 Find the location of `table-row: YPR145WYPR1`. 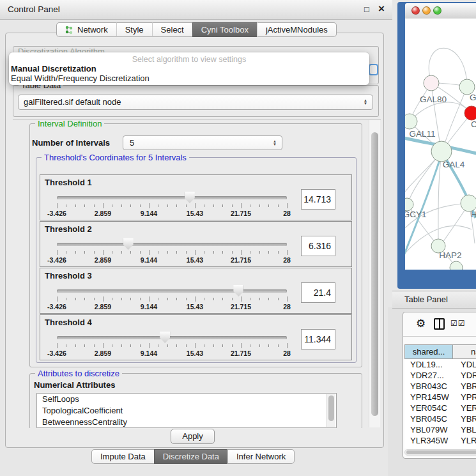

table-row: YPR145WYPR1 is located at coordinates (440, 397).